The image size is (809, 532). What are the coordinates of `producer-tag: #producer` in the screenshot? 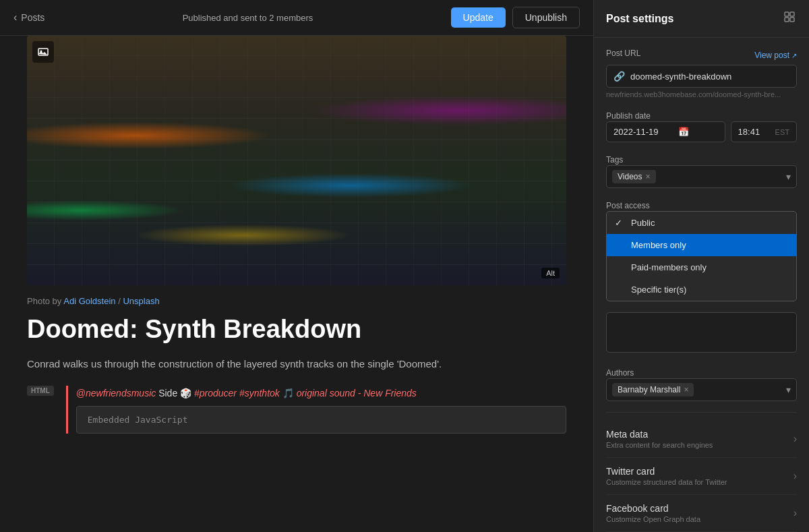 It's located at (216, 393).